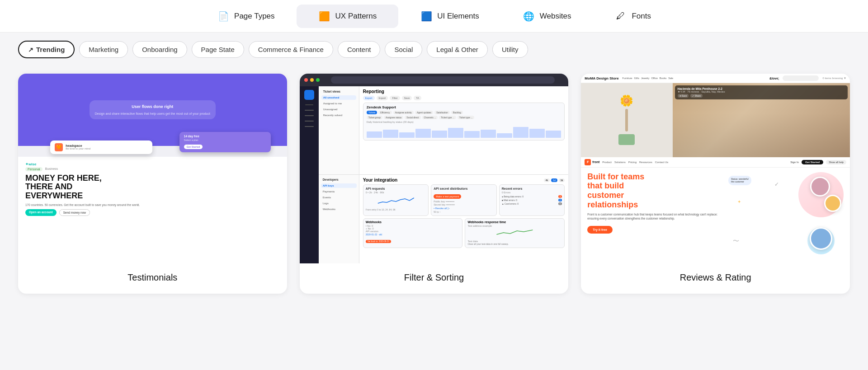 This screenshot has width=868, height=370. I want to click on filter-chips-row: Trending Marketing Onboarding Page State…, so click(434, 50).